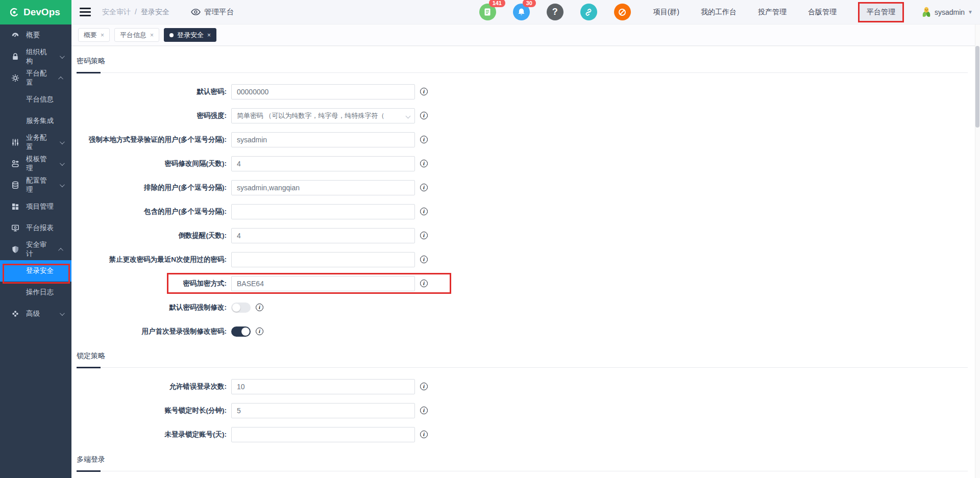 The image size is (980, 478). I want to click on user-menu: sysadmin ▼, so click(947, 12).